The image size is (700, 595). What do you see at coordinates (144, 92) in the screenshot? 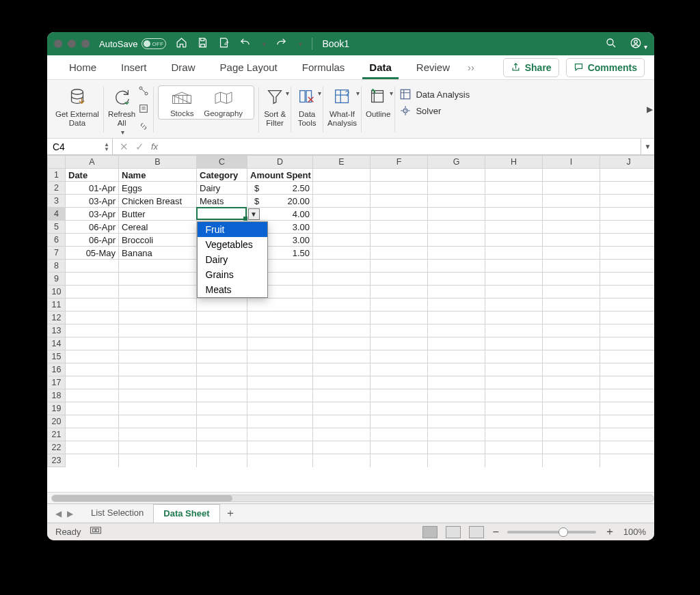
I see `connections-icon` at bounding box center [144, 92].